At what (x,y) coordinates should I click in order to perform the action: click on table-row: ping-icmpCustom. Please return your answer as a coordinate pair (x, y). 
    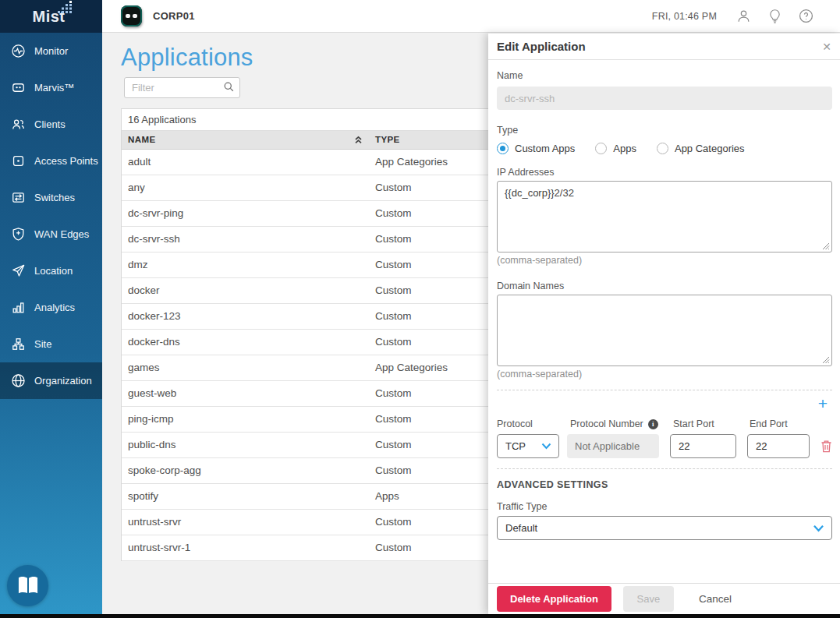
    Looking at the image, I should click on (305, 419).